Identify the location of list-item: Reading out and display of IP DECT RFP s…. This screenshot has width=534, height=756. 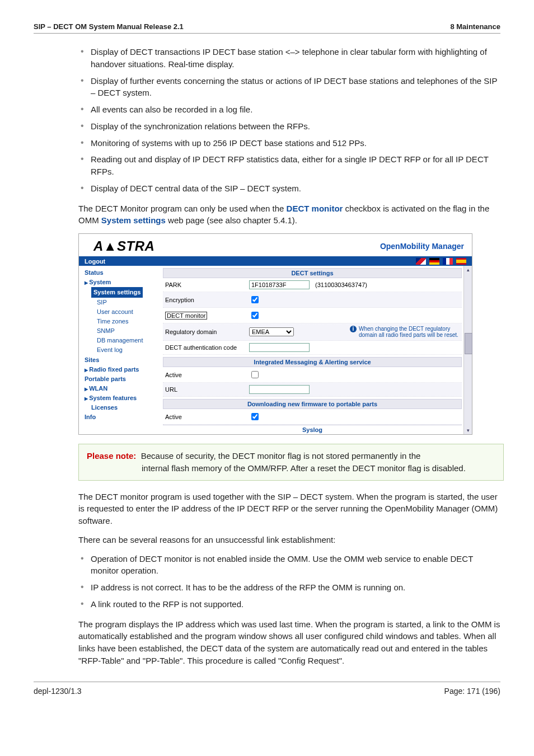
(289, 166).